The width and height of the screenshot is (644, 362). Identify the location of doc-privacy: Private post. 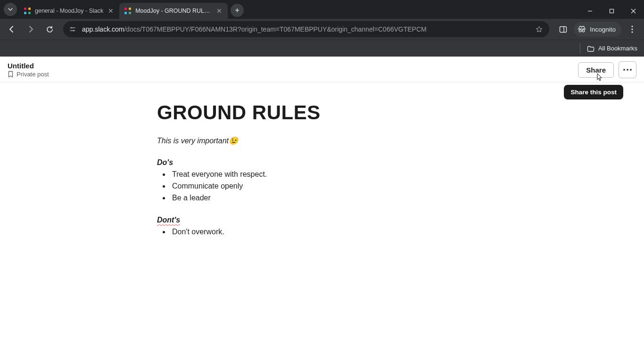
(28, 74).